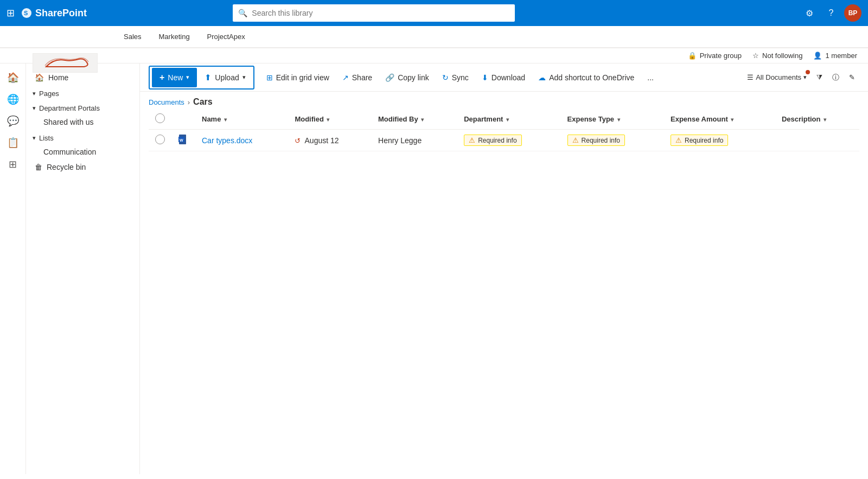  I want to click on download-button: ⬇ Download, so click(503, 78).